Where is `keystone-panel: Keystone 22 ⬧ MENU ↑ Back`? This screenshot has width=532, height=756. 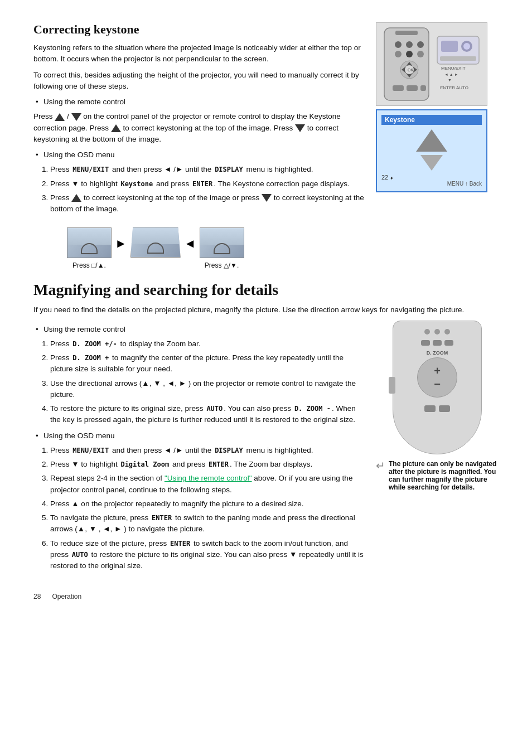 keystone-panel: Keystone 22 ⬧ MENU ↑ Back is located at coordinates (432, 151).